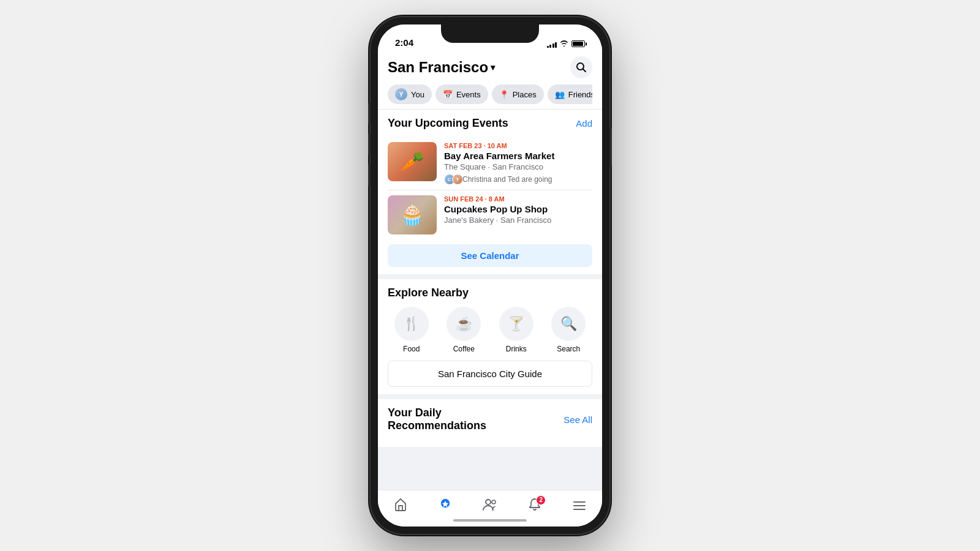 The height and width of the screenshot is (551, 980). Describe the element at coordinates (518, 220) in the screenshot. I see `event-location-cupcakes: Jane's Bakery · San Francisco` at that location.